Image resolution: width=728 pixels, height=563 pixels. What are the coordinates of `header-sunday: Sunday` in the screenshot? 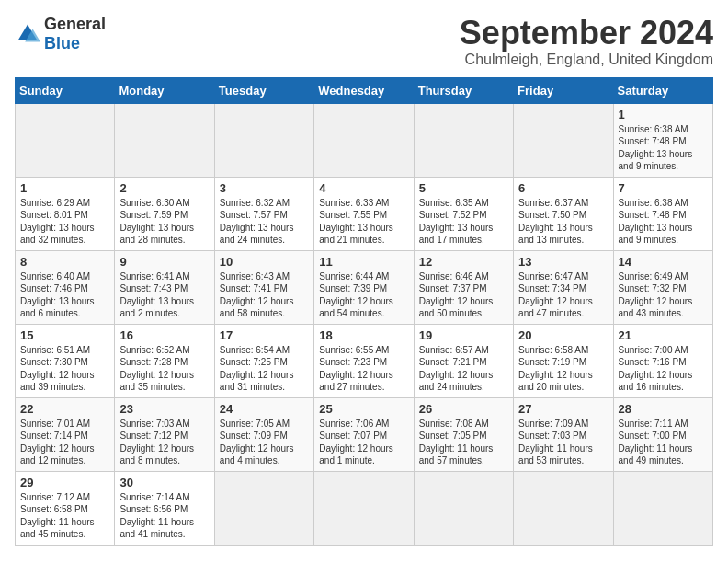 It's located at (65, 90).